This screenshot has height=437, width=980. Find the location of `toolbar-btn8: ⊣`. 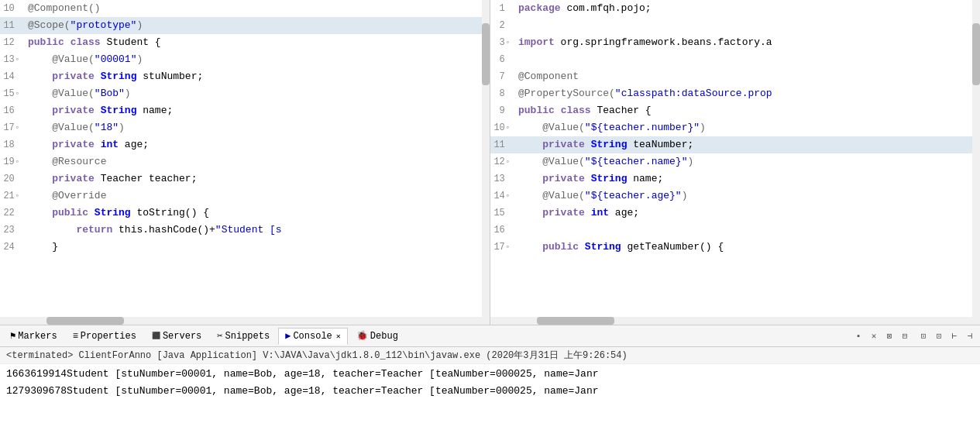

toolbar-btn8: ⊣ is located at coordinates (970, 336).